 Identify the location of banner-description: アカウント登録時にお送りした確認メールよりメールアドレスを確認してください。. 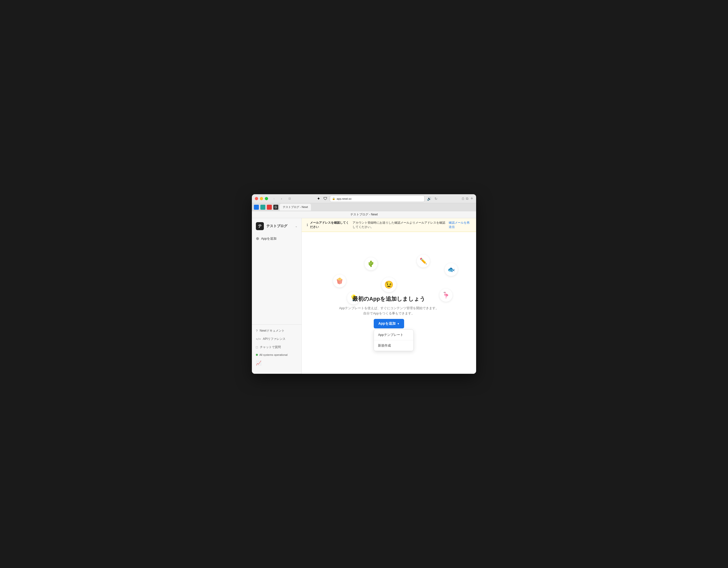
(400, 225).